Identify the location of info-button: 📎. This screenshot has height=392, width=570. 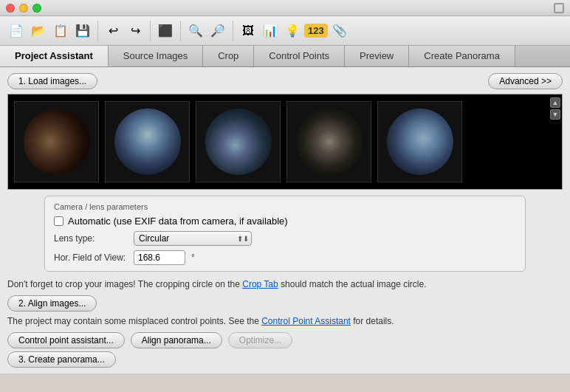
(340, 31).